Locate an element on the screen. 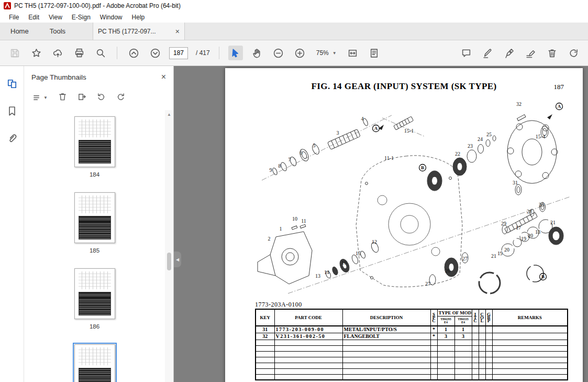 The height and width of the screenshot is (382, 588). thumbnail-page-187: 187 is located at coordinates (95, 363).